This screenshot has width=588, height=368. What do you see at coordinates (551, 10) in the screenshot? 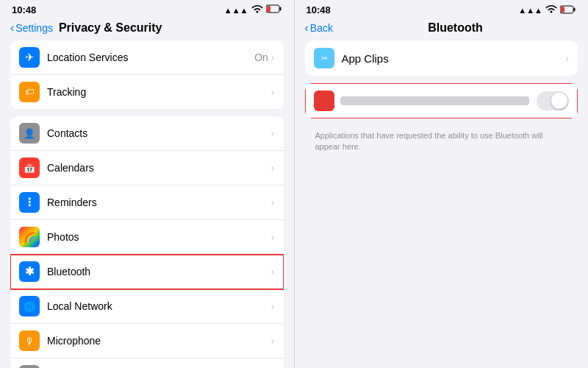
I see `wifi-icon-right` at bounding box center [551, 10].